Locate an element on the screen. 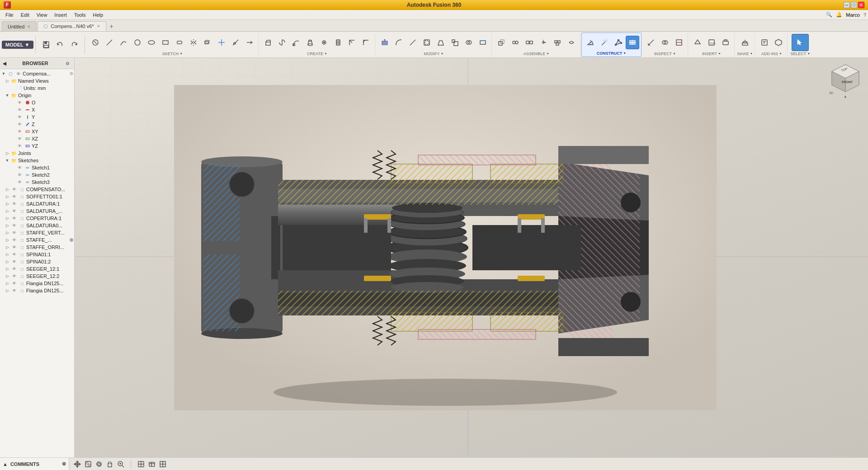 The width and height of the screenshot is (868, 470). replace-face-btn is located at coordinates (483, 42).